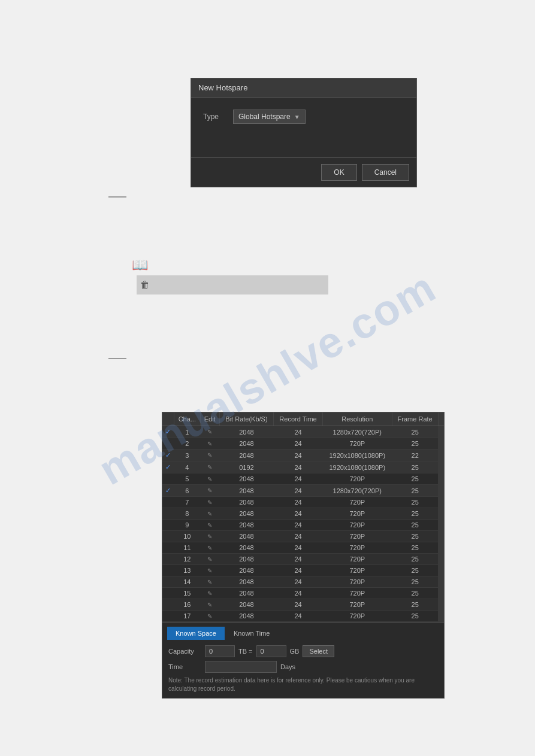 This screenshot has height=756, width=535. Describe the element at coordinates (303, 432) in the screenshot. I see `table-row: ✓ 1 ✎ 2048 24 1280x720(720P) 25` at that location.